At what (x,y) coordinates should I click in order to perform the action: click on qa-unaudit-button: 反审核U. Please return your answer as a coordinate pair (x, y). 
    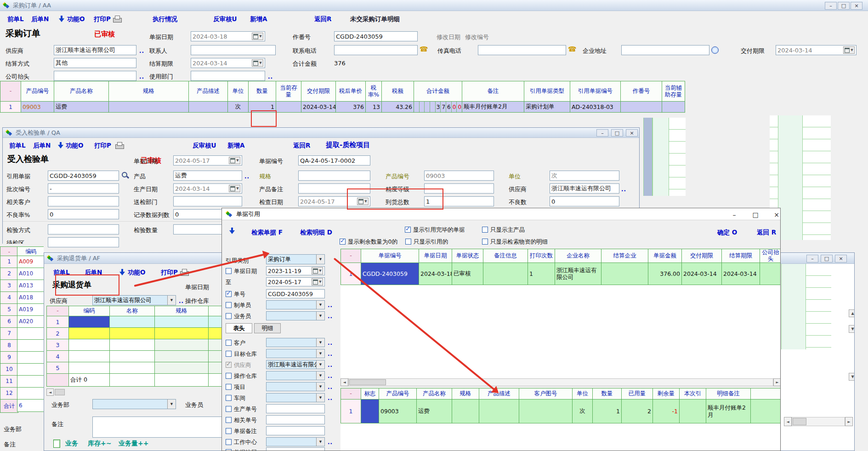
    Looking at the image, I should click on (204, 146).